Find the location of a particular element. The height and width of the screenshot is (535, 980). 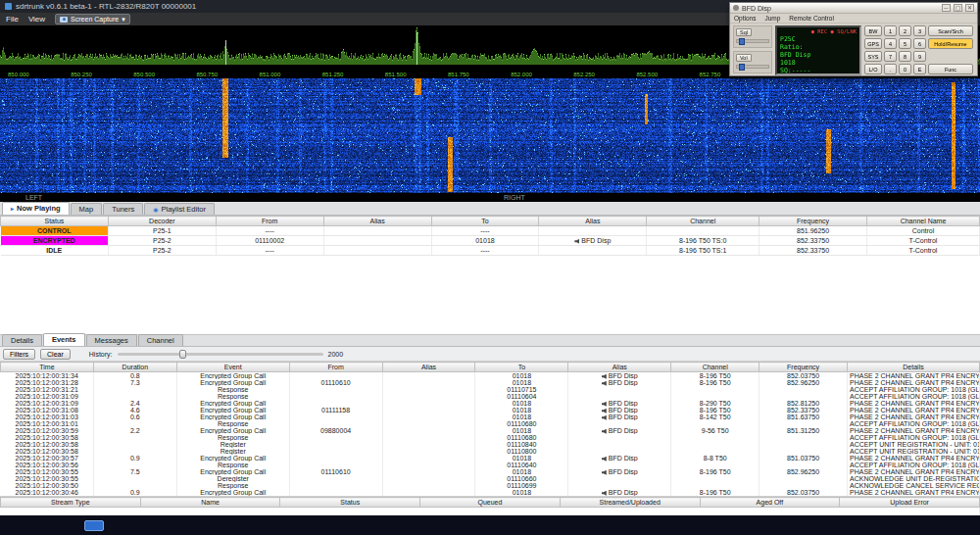

remote-close-button: ✕ is located at coordinates (970, 8).